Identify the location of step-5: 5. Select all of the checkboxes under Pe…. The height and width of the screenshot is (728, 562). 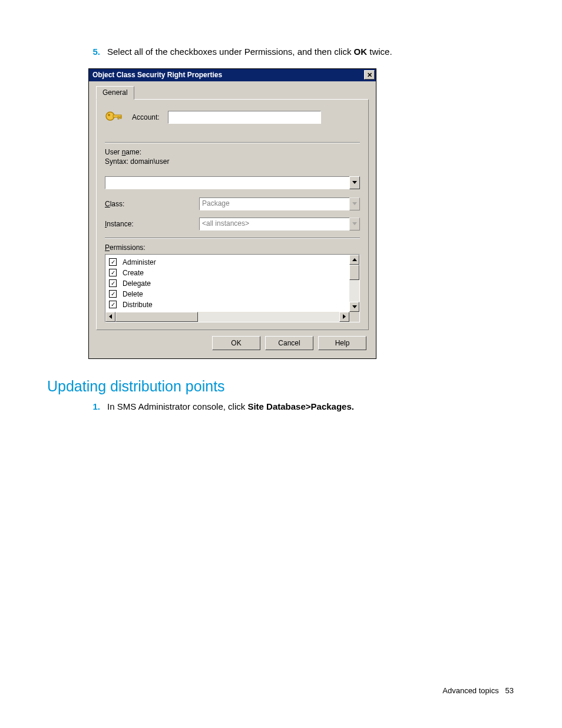
(302, 52).